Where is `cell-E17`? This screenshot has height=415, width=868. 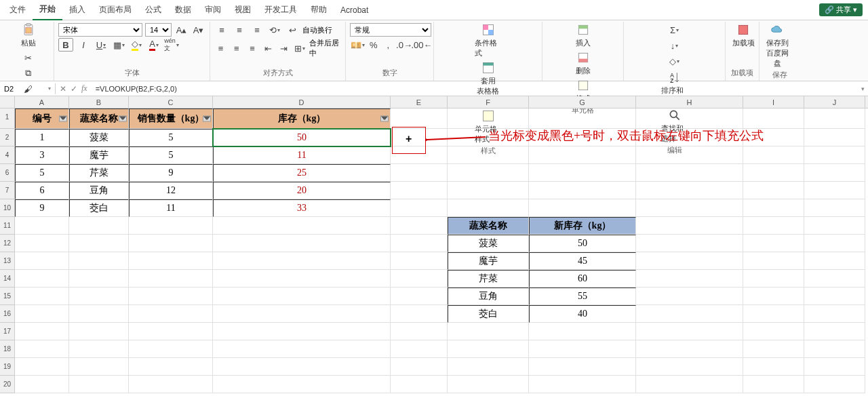
cell-E17 is located at coordinates (419, 332).